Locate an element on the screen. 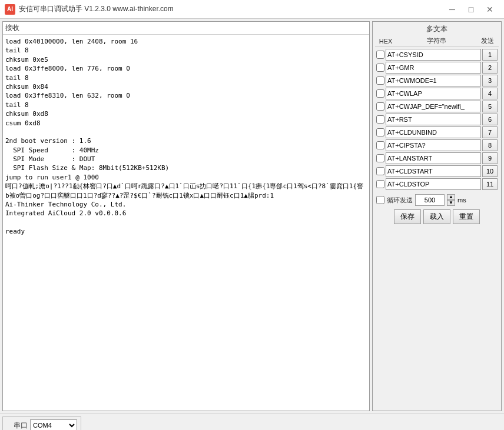 The width and height of the screenshot is (504, 430). at-command-row: 6 is located at coordinates (437, 119).